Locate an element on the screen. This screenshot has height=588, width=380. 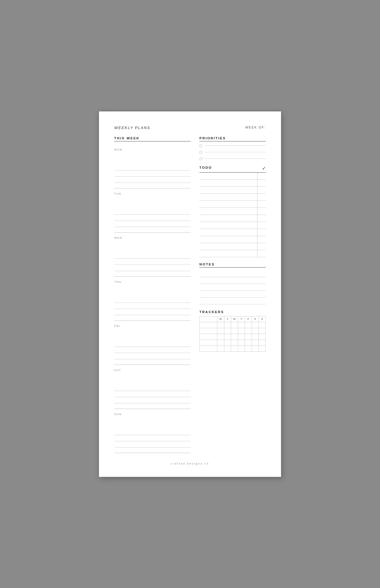
day-sat-area is located at coordinates (152, 389).